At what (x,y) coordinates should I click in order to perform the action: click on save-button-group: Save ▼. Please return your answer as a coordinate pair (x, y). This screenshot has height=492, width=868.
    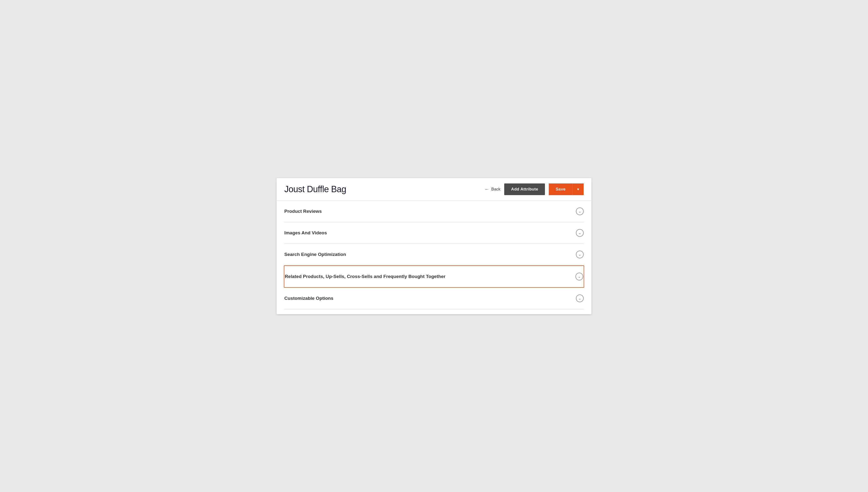
    Looking at the image, I should click on (567, 189).